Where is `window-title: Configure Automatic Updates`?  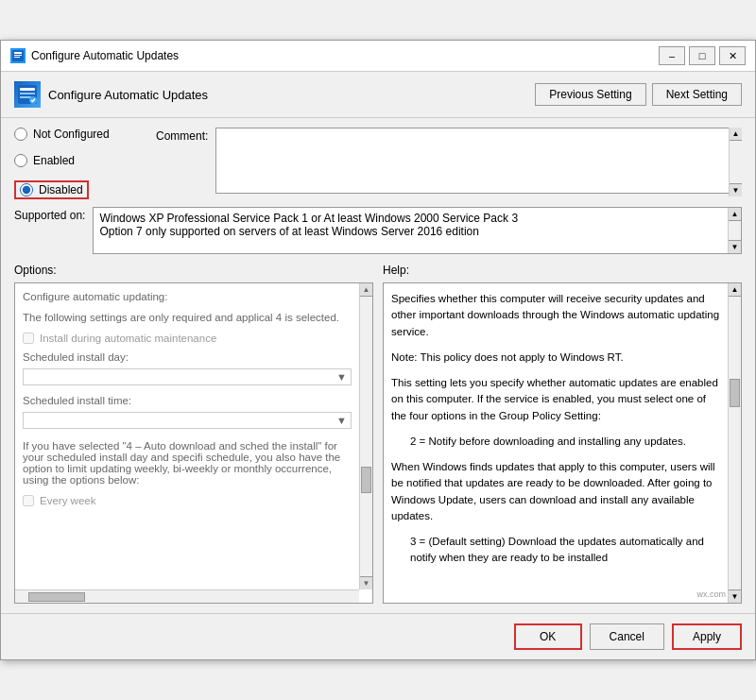
window-title: Configure Automatic Updates is located at coordinates (105, 56).